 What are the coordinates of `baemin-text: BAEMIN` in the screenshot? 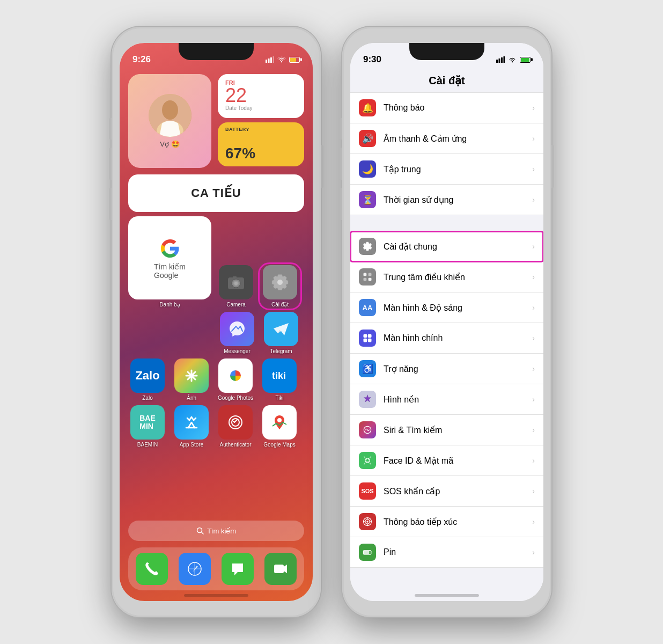 It's located at (148, 423).